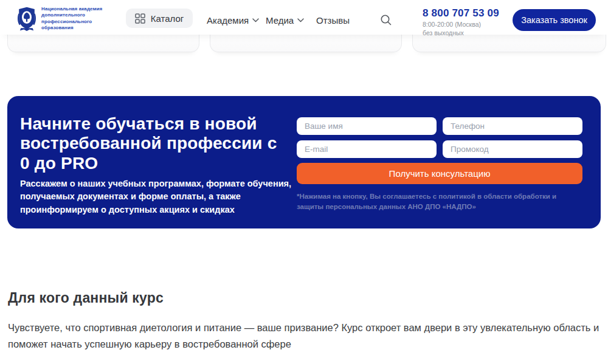  I want to click on logo-text: Национальная академия дополнительного пр…, so click(72, 19).